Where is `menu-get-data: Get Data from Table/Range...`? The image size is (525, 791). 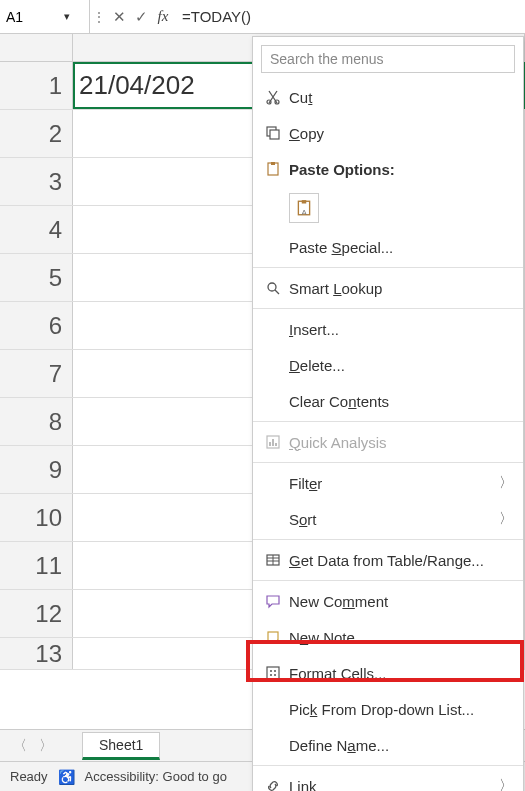 menu-get-data: Get Data from Table/Range... is located at coordinates (388, 560).